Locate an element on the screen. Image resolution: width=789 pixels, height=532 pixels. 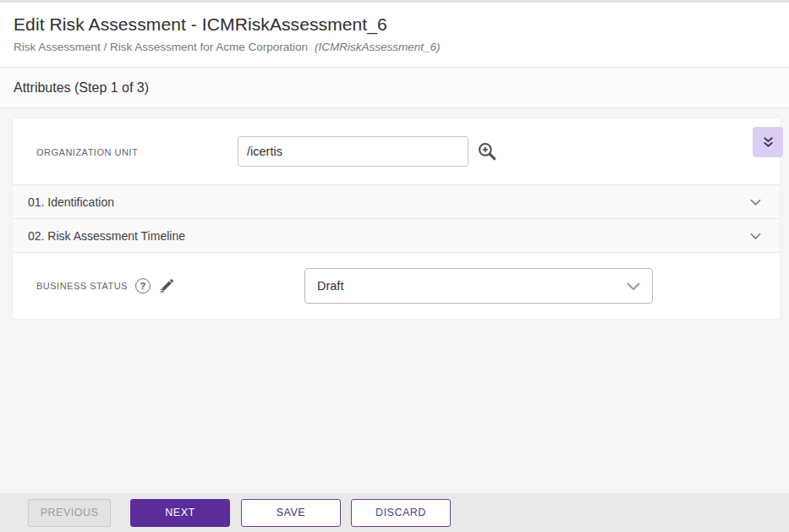
section-identification: 01. Identification is located at coordinates (396, 201).